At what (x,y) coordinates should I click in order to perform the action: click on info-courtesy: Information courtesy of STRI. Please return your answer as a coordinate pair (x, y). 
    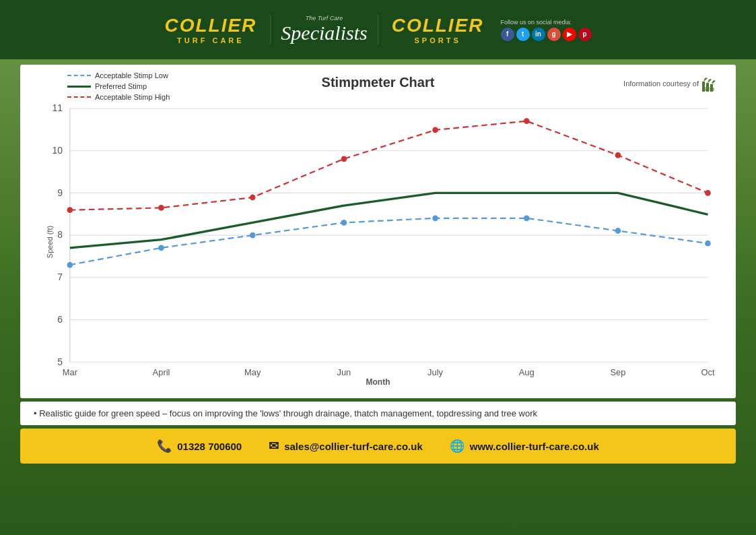
    Looking at the image, I should click on (673, 84).